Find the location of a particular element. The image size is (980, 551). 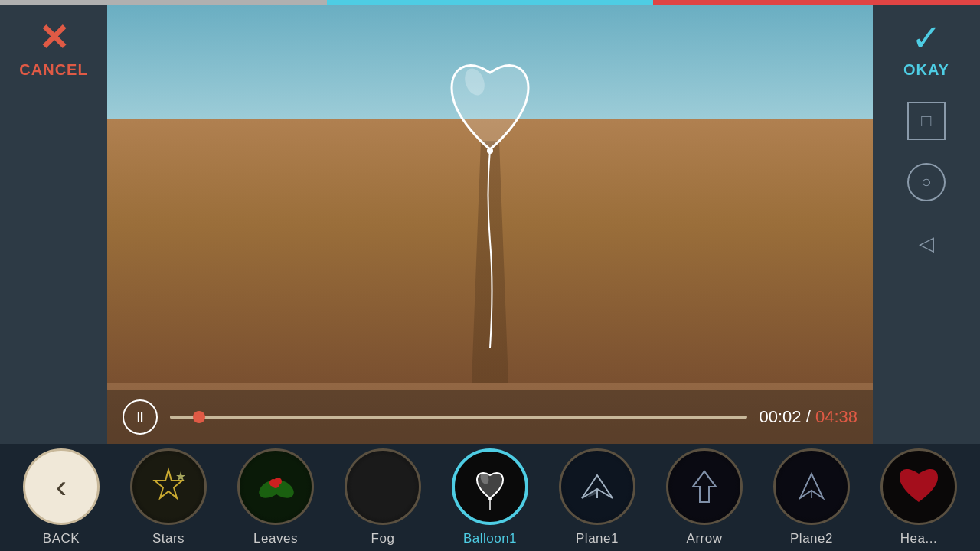

back-button-circle: ‹ is located at coordinates (61, 487).